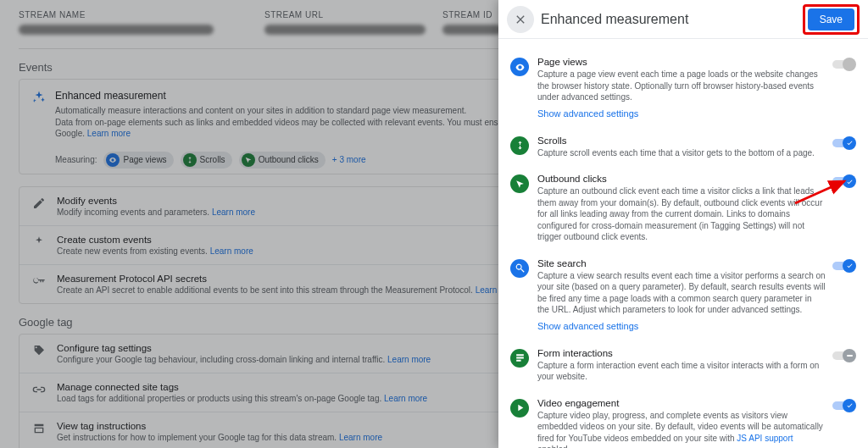  Describe the element at coordinates (683, 147) in the screenshot. I see `setting-scrolls: Scrolls Capture scroll events each time …` at that location.